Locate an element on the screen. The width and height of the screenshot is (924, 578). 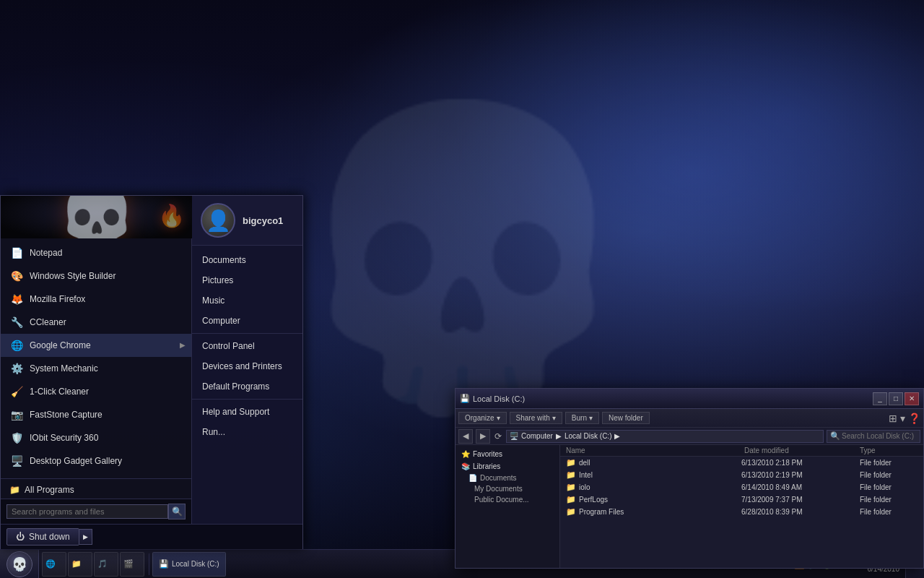
cleaner-label: 1-Click Cleaner is located at coordinates (59, 392).